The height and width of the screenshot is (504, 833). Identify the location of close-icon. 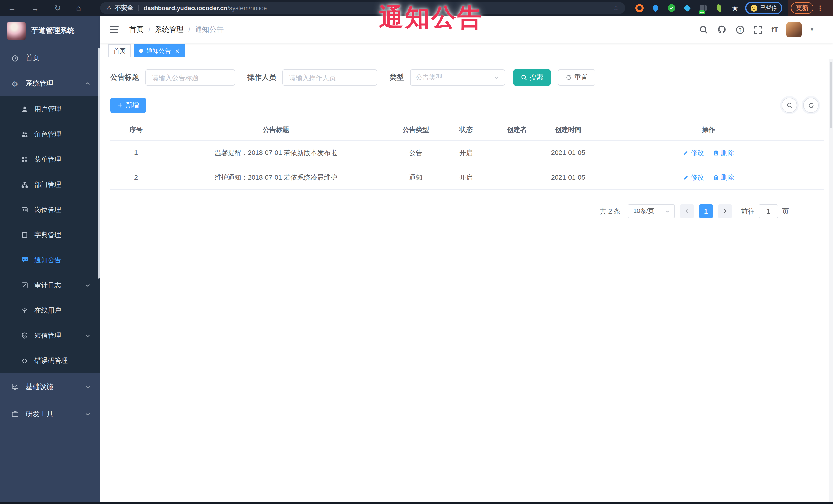
(177, 51).